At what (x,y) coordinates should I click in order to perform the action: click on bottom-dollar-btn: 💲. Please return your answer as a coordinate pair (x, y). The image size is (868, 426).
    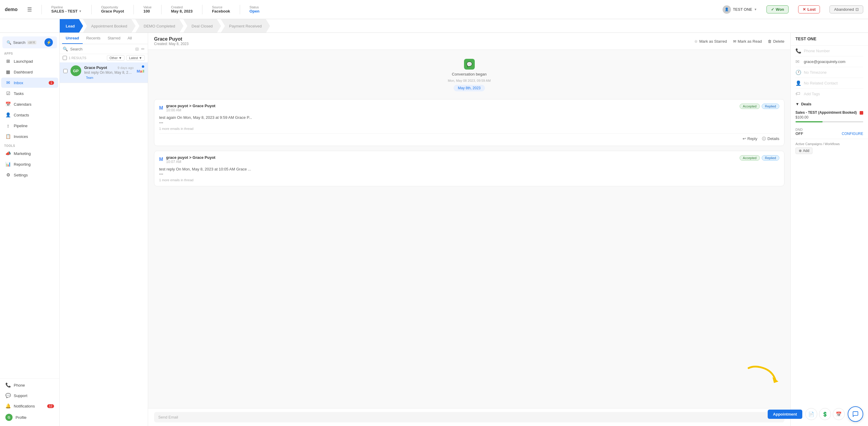
    Looking at the image, I should click on (825, 414).